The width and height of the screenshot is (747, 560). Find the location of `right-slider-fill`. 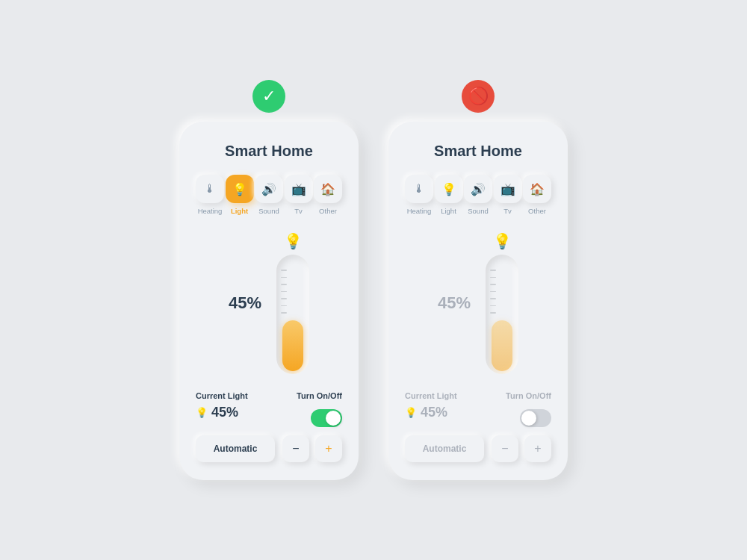

right-slider-fill is located at coordinates (502, 346).